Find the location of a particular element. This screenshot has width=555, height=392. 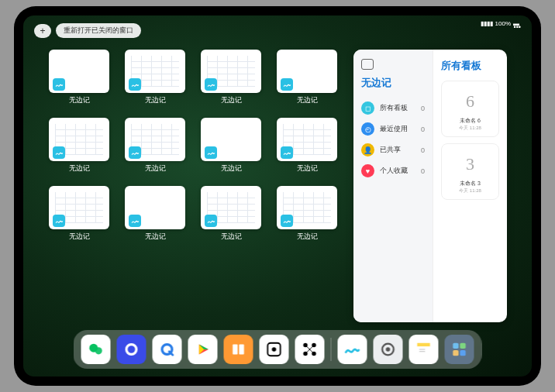

dock-app-freeform is located at coordinates (353, 349).